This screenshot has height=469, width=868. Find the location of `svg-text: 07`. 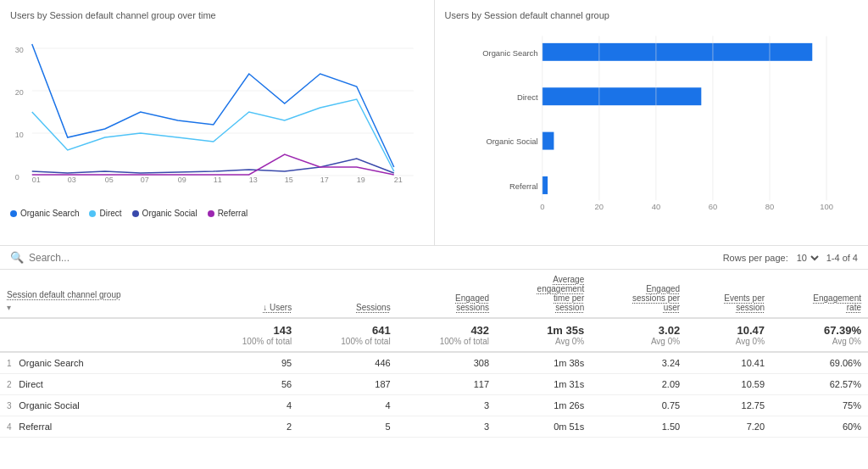

svg-text: 07 is located at coordinates (145, 180).